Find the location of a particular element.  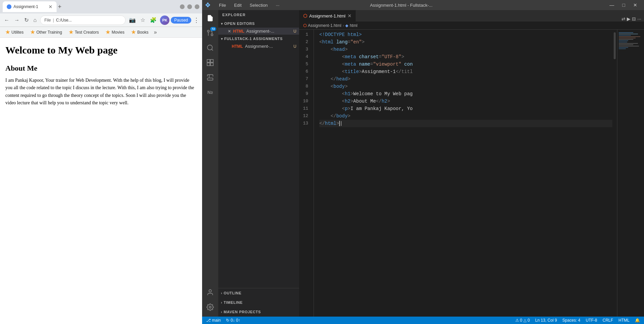

browser-menu-button: ⋮ is located at coordinates (196, 20).